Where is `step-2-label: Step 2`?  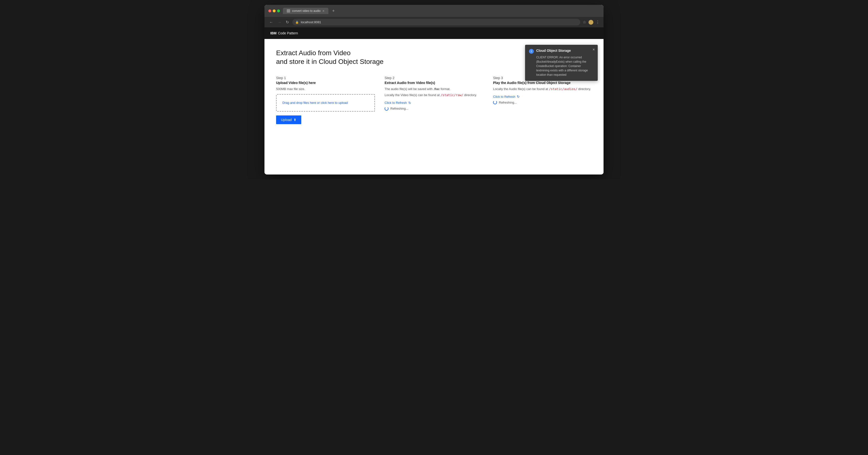
step-2-label: Step 2 is located at coordinates (434, 78).